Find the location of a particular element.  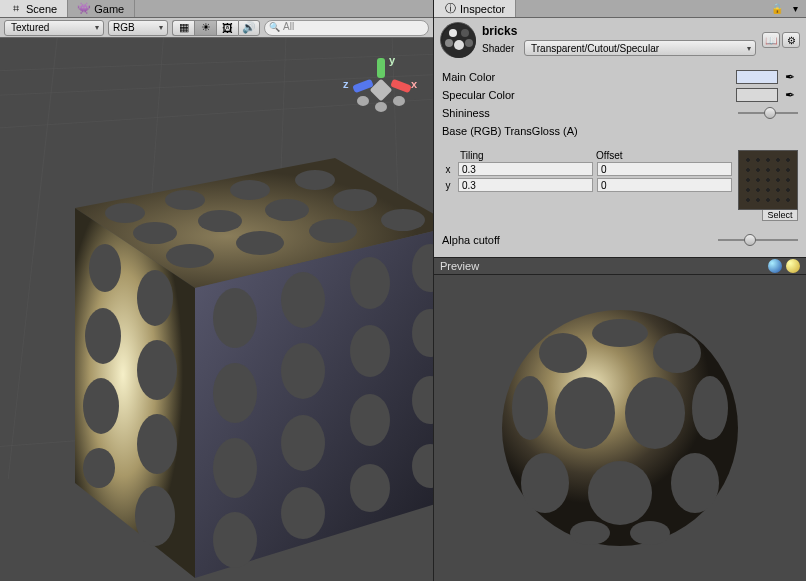

offset-header-label: Offset is located at coordinates (664, 156).